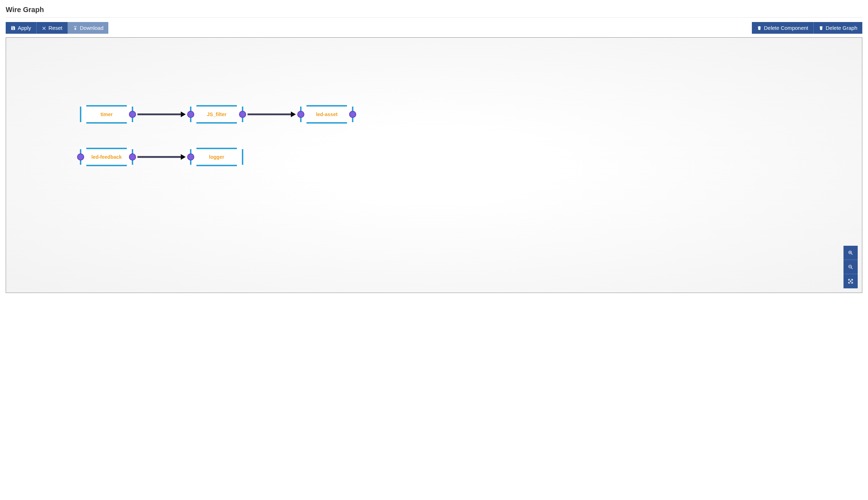 The height and width of the screenshot is (500, 868). Describe the element at coordinates (217, 157) in the screenshot. I see `node-label: logger` at that location.